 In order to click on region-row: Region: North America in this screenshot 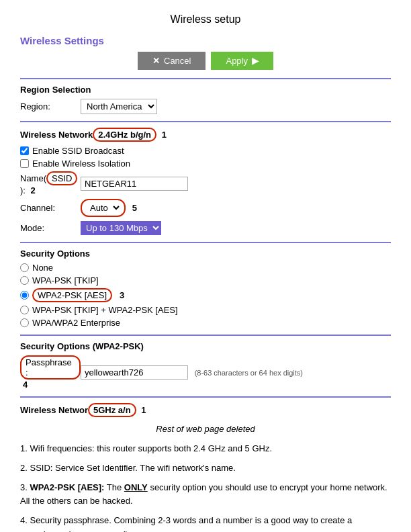, I will do `click(205, 106)`.